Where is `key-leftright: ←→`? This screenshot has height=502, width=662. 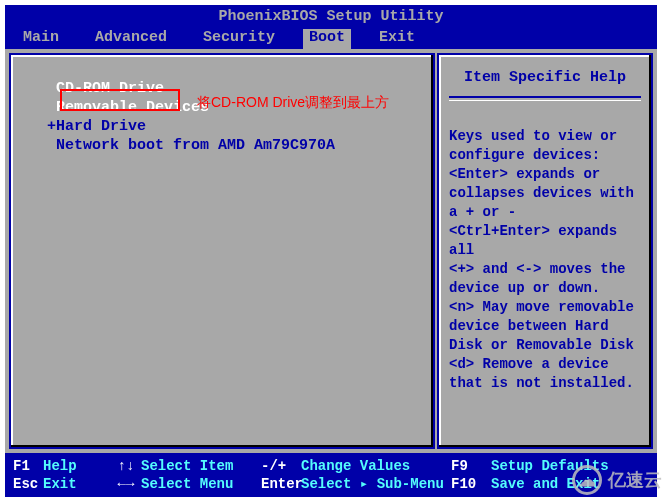
key-leftright: ←→ is located at coordinates (126, 484).